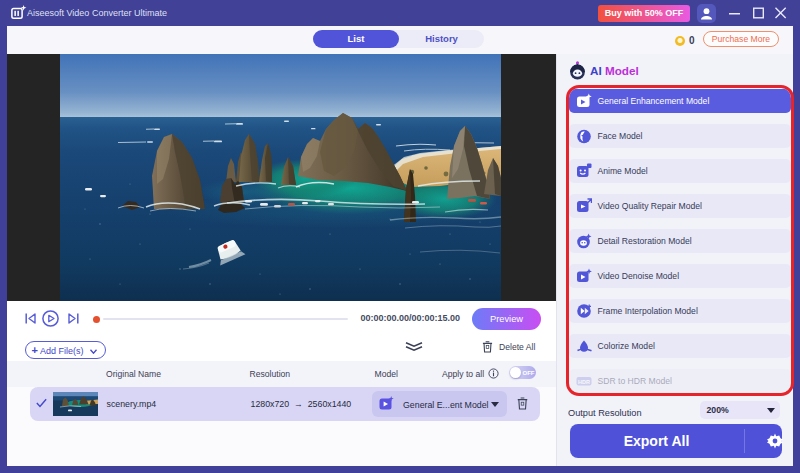 This screenshot has height=473, width=800. I want to click on svg-text: HDR, so click(584, 382).